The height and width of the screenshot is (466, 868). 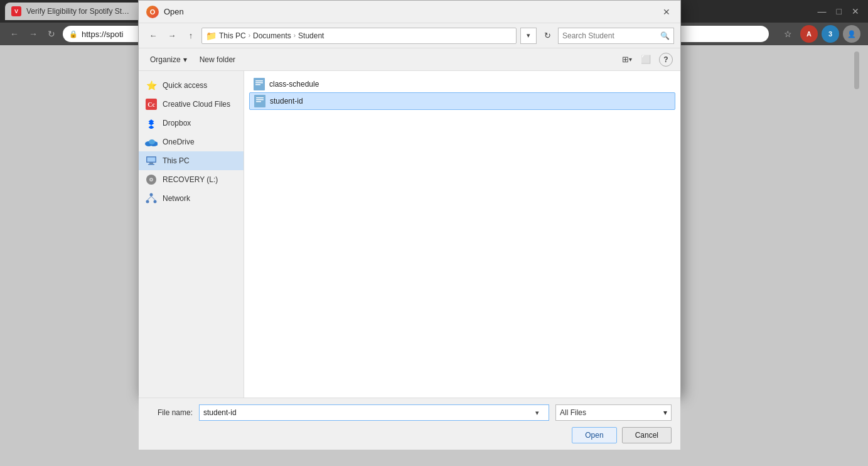 What do you see at coordinates (153, 12) in the screenshot?
I see `dialog-title-icon: O` at bounding box center [153, 12].